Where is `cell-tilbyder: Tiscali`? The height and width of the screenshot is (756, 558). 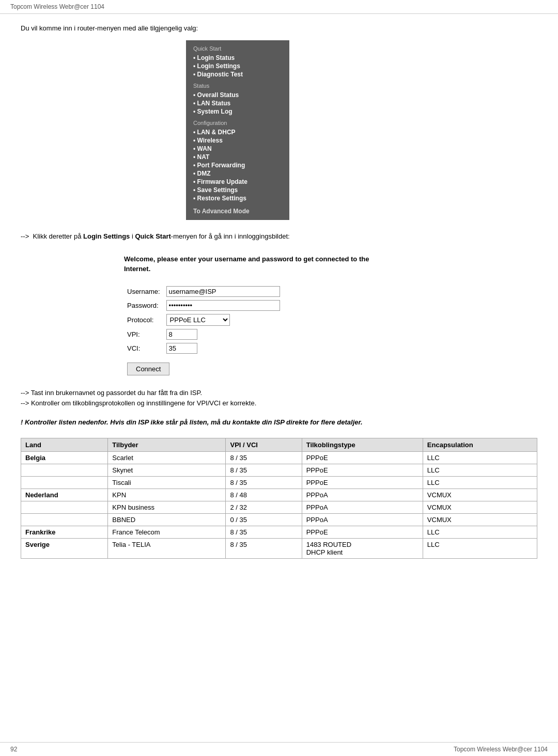 cell-tilbyder: Tiscali is located at coordinates (167, 482).